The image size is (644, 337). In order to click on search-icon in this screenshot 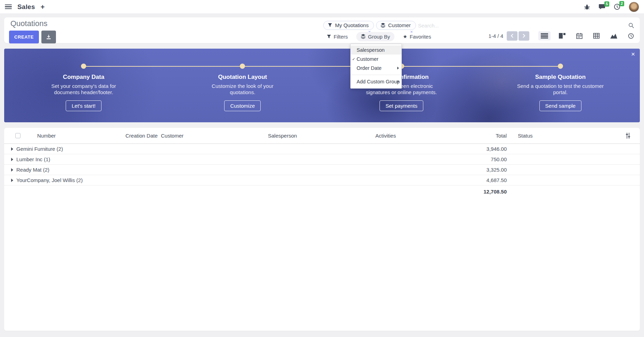, I will do `click(631, 26)`.